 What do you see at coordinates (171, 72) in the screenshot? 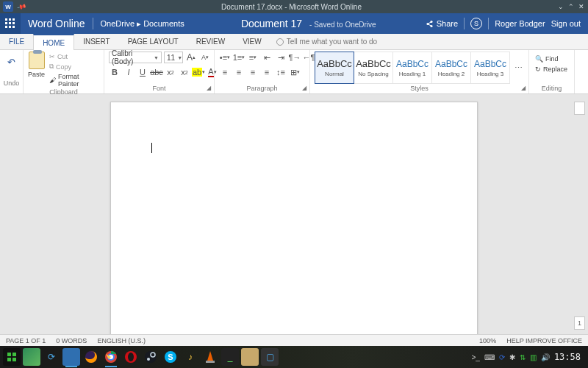
I see `subscript-button: x2` at bounding box center [171, 72].